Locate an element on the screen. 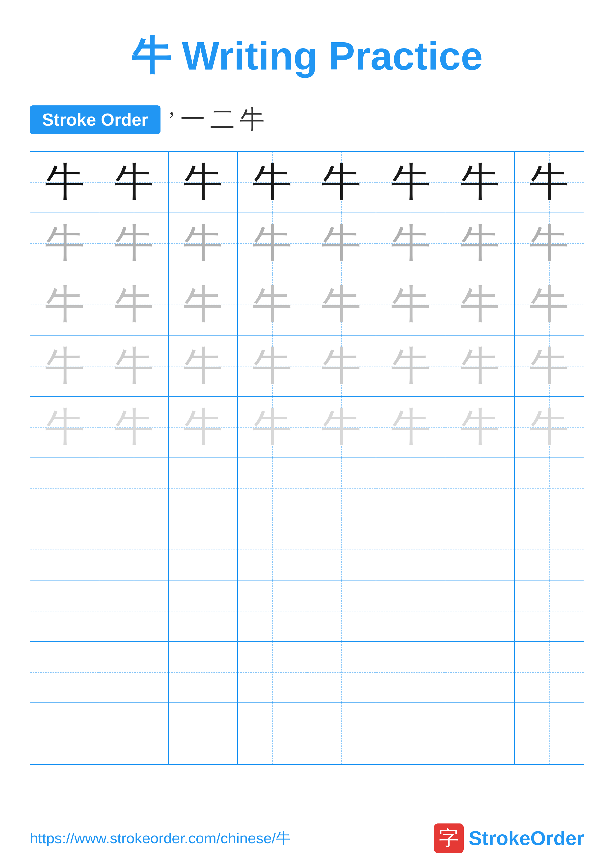 This screenshot has width=614, height=868. stroke-3: 二 is located at coordinates (222, 119).